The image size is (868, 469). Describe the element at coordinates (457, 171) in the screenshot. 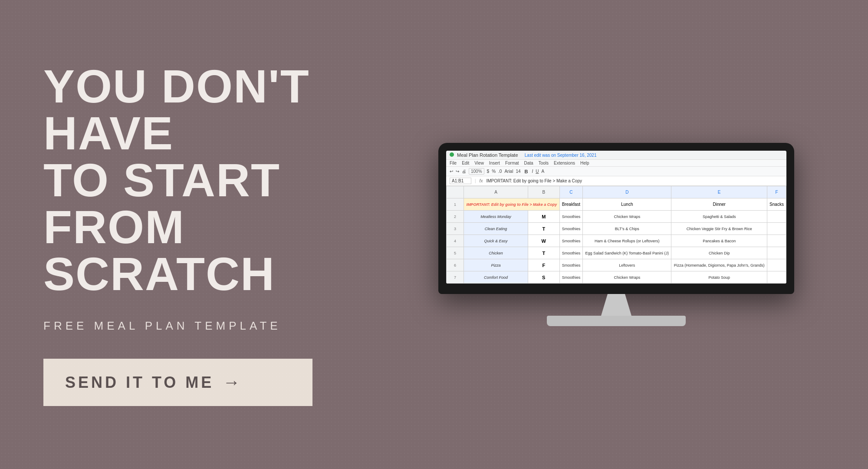

I see `redo-icon: ↪` at that location.